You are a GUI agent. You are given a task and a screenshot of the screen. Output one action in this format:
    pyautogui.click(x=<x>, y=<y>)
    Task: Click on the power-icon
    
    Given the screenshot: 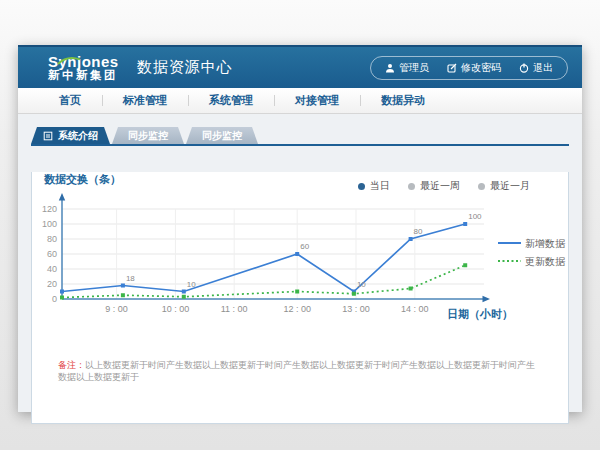 What is the action you would take?
    pyautogui.click(x=524, y=68)
    